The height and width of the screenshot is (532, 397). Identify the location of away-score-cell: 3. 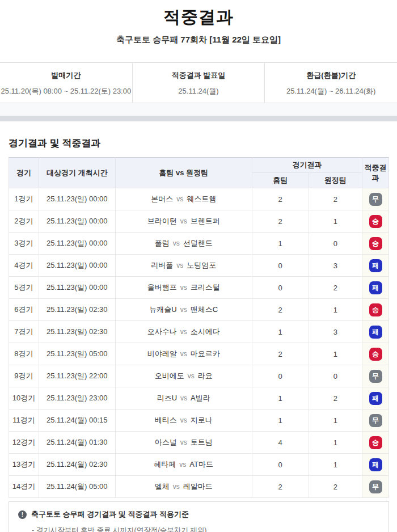
(335, 265).